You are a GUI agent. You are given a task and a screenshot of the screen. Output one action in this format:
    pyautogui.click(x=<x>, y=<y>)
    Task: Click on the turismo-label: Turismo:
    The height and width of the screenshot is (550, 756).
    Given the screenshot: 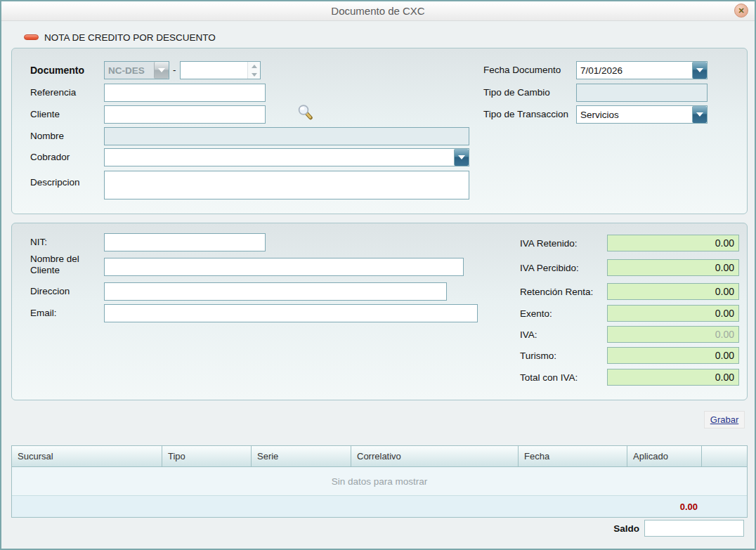 What is the action you would take?
    pyautogui.click(x=538, y=355)
    